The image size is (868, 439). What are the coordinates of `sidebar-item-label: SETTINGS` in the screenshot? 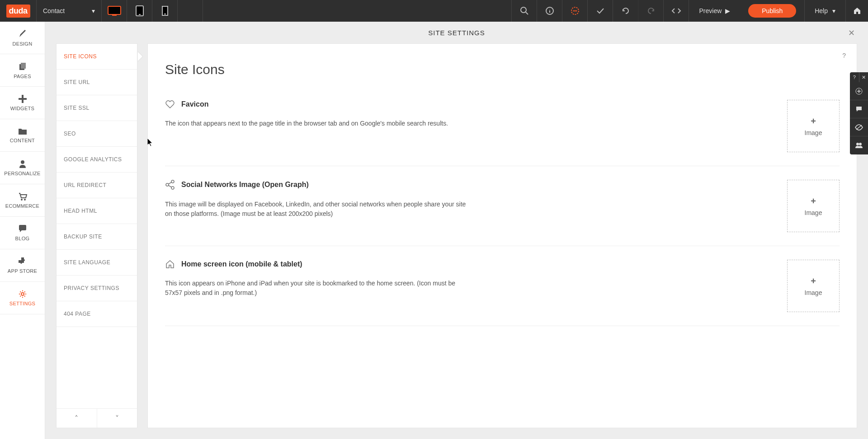 It's located at (23, 304).